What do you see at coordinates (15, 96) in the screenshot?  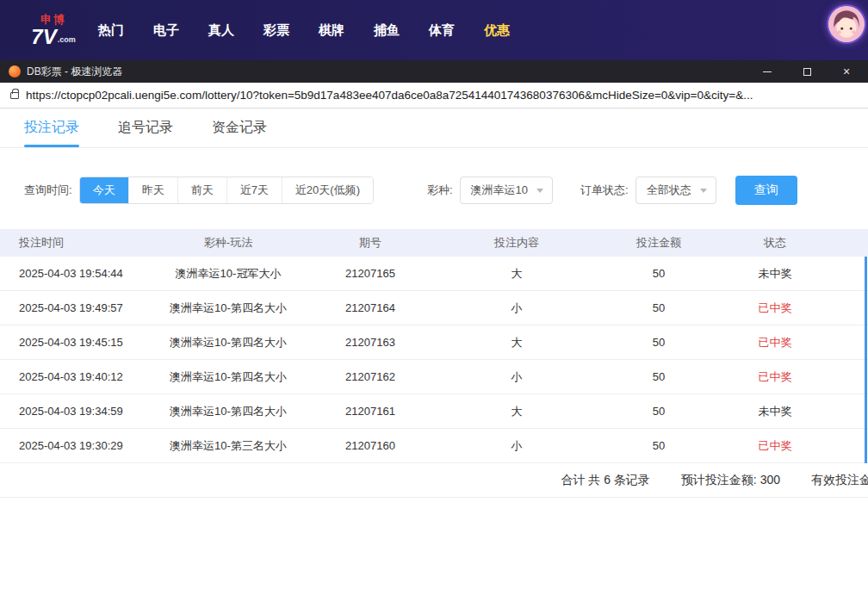 I see `lock-icon` at bounding box center [15, 96].